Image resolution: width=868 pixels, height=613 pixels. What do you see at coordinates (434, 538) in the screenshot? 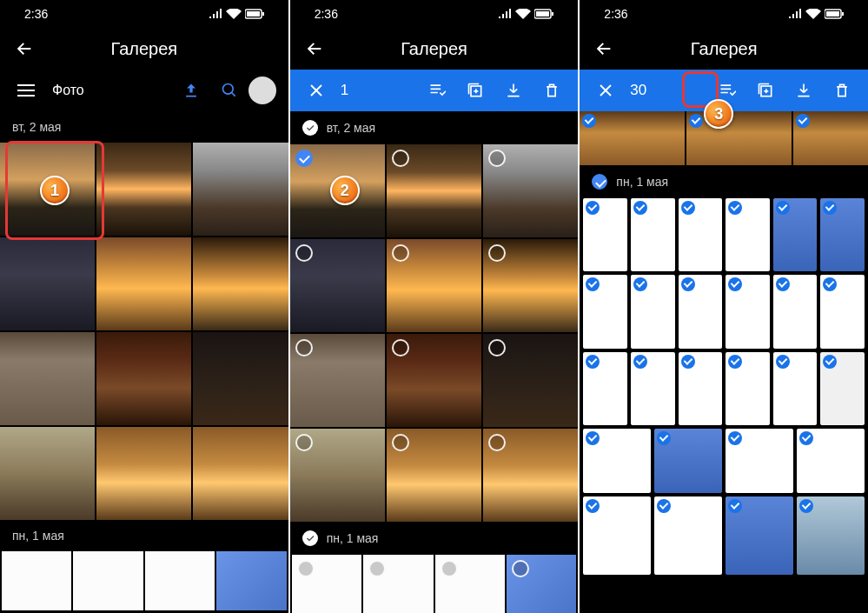
I see `date-header-2: пн, 1 мая` at bounding box center [434, 538].